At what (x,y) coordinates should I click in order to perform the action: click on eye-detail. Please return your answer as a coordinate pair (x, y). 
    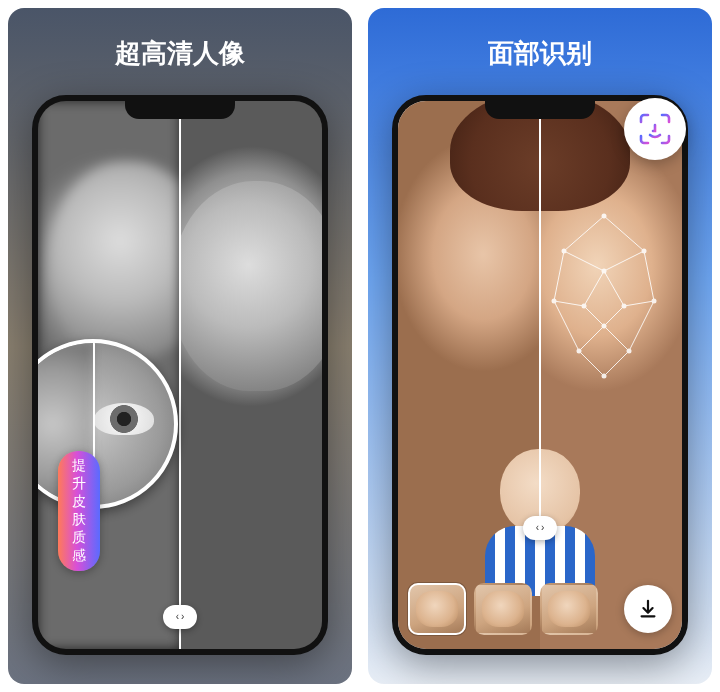
    Looking at the image, I should click on (124, 419).